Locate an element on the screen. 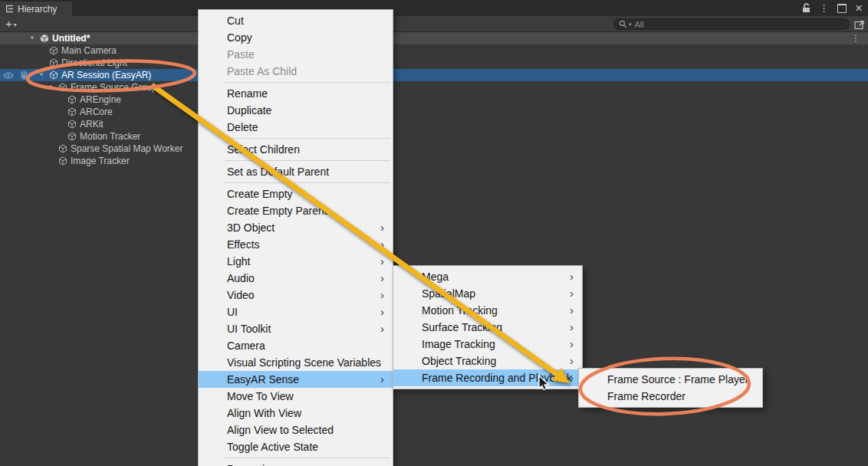  tree-item-label: ARCore is located at coordinates (97, 112).